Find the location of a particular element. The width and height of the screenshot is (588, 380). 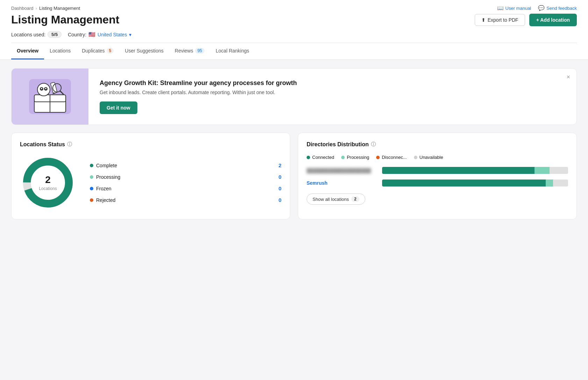

user-manual-label: User manual is located at coordinates (518, 8).